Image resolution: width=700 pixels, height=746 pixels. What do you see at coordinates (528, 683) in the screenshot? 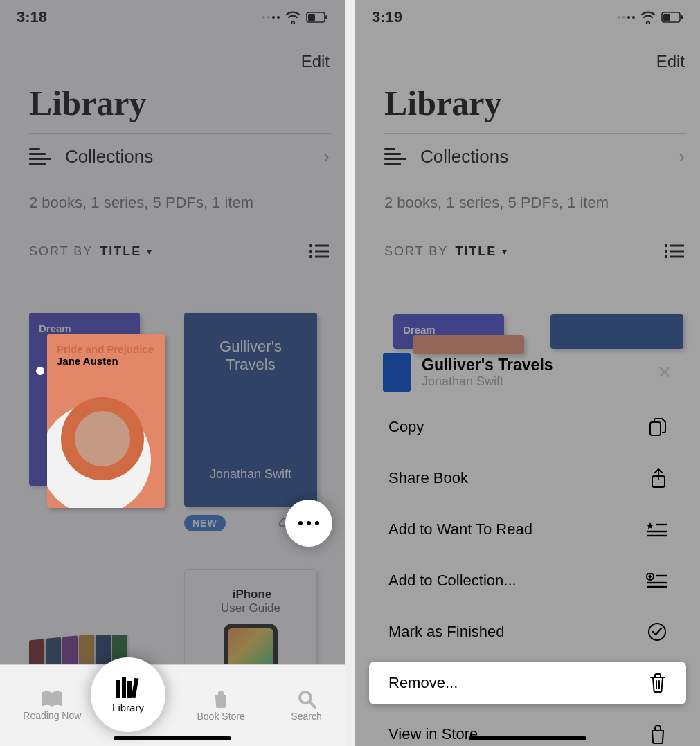
I see `menu-remove: Remove...` at bounding box center [528, 683].